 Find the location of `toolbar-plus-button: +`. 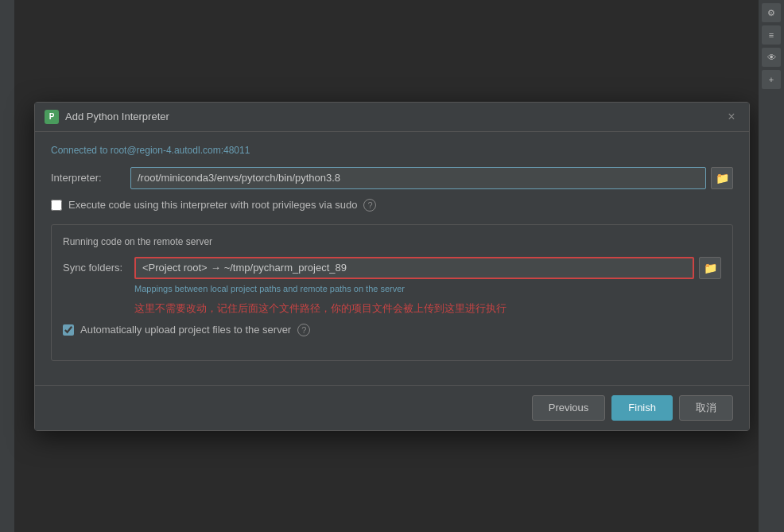

toolbar-plus-button: + is located at coordinates (771, 80).